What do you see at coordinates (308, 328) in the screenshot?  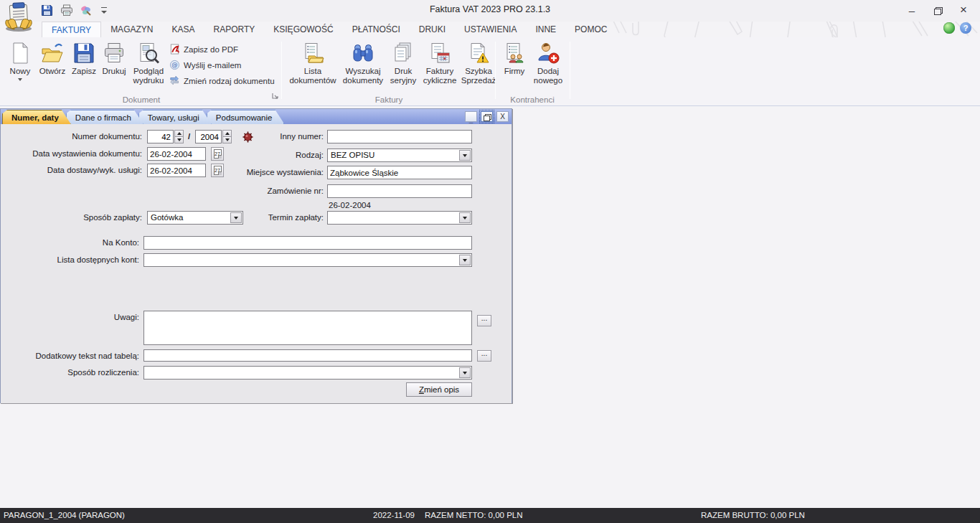 I see `uwagi-textarea` at bounding box center [308, 328].